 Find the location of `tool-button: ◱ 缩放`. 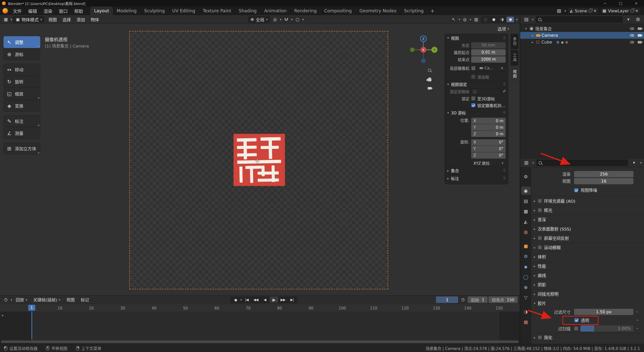

tool-button: ◱ 缩放 is located at coordinates (22, 94).